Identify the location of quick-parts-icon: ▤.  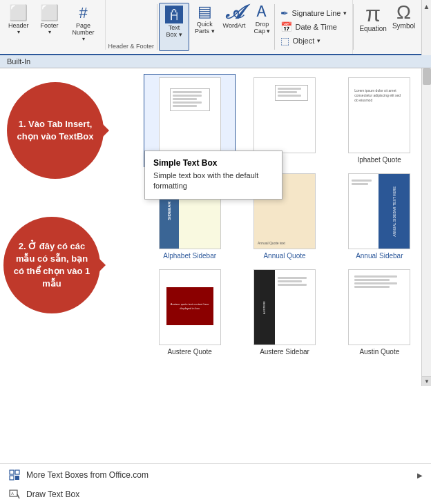
(204, 12).